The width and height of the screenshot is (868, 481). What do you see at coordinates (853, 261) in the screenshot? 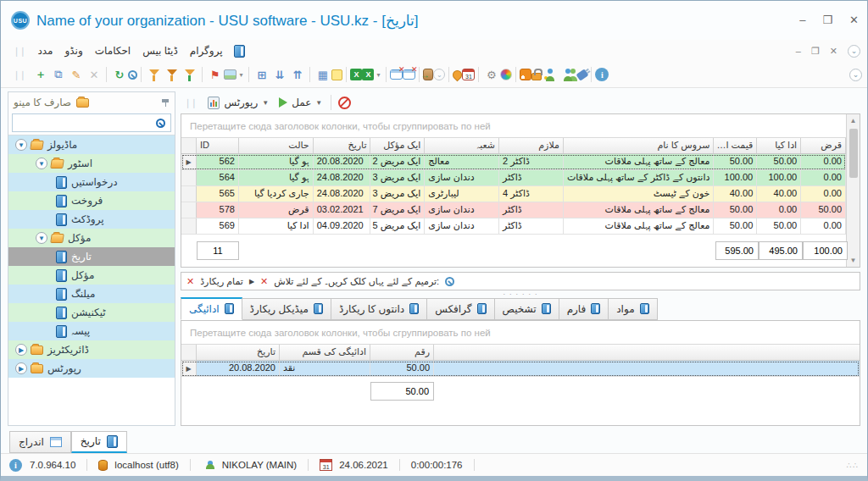
I see `scroll-down-arrow: ▼` at bounding box center [853, 261].